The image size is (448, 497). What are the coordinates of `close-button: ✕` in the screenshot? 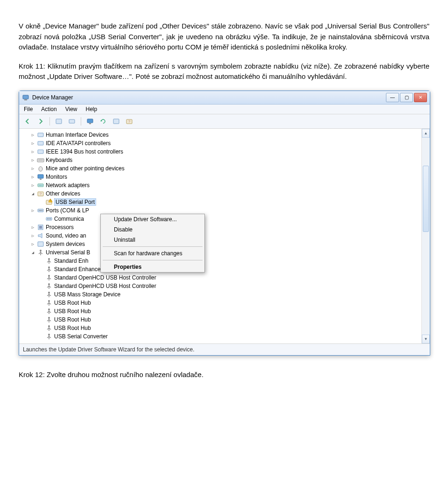 It's located at (420, 98).